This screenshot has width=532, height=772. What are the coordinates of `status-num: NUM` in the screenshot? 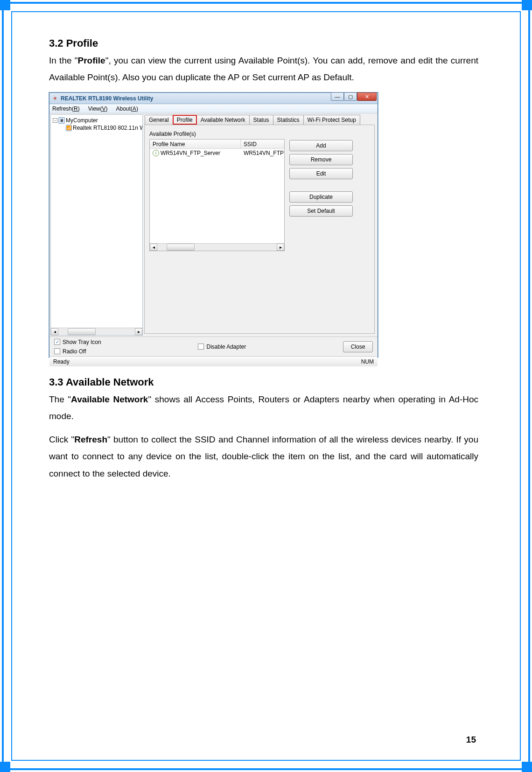 It's located at (368, 362).